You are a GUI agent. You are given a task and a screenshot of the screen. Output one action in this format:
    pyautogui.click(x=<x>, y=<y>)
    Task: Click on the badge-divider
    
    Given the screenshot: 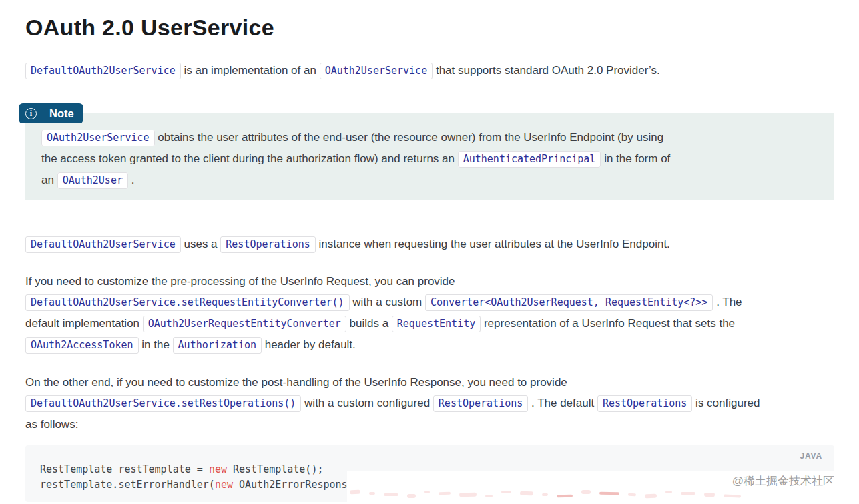 What is the action you would take?
    pyautogui.click(x=43, y=113)
    